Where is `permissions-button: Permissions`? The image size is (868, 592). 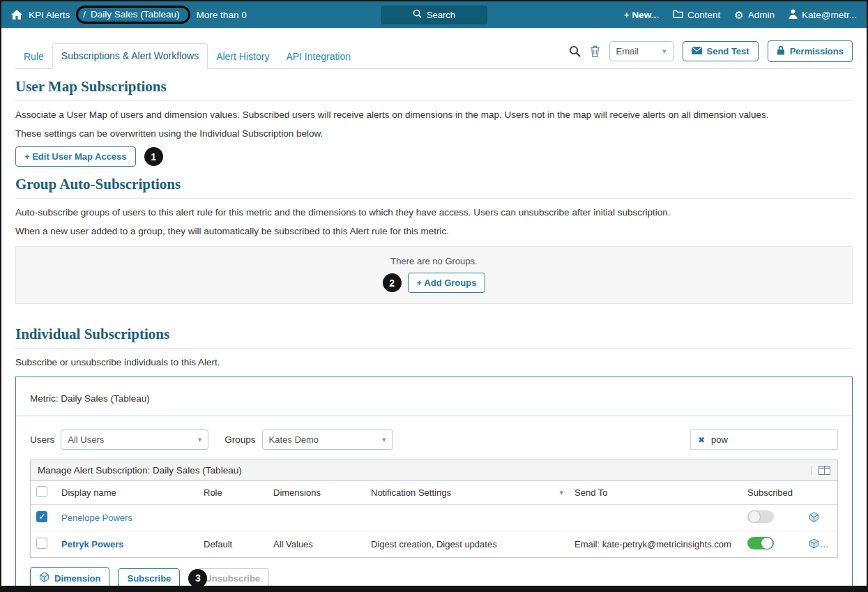
permissions-button: Permissions is located at coordinates (810, 52).